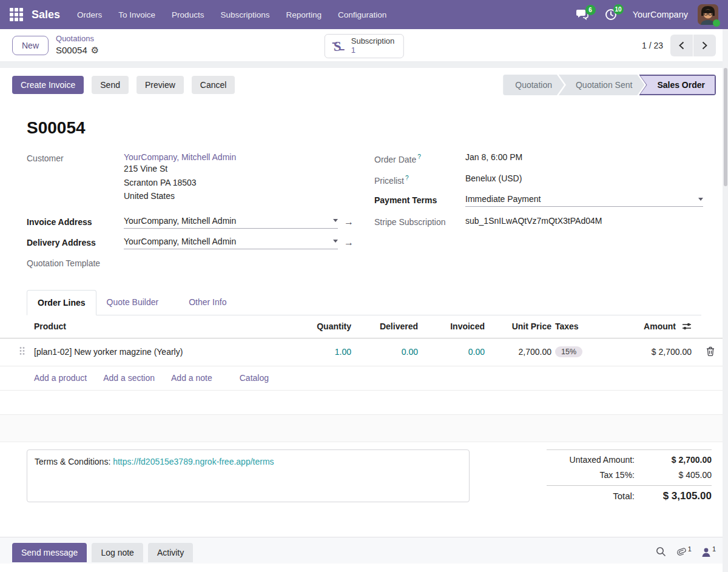 Image resolution: width=728 pixels, height=572 pixels. Describe the element at coordinates (726, 301) in the screenshot. I see `page-scrollbar` at that location.